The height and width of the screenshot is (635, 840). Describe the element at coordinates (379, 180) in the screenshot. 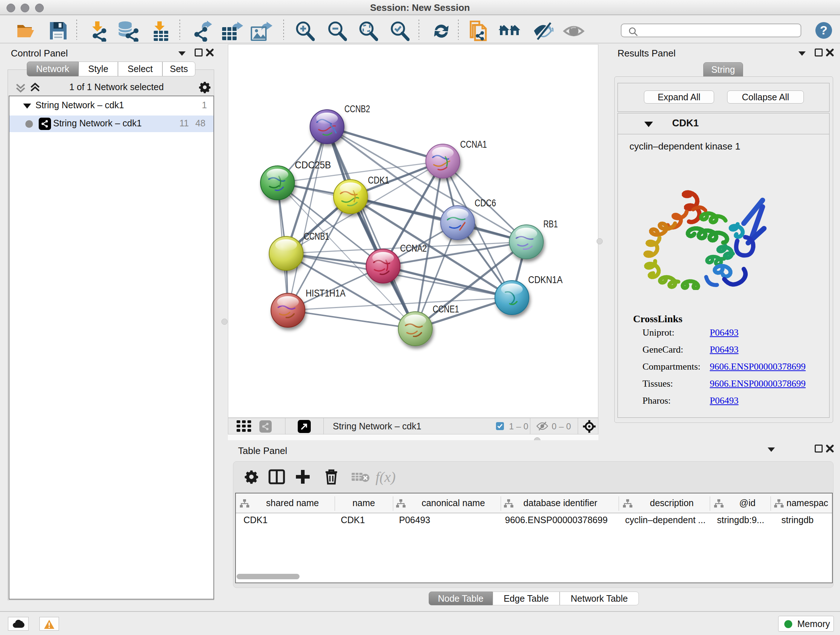

I see `svg-text: CDK1` at that location.